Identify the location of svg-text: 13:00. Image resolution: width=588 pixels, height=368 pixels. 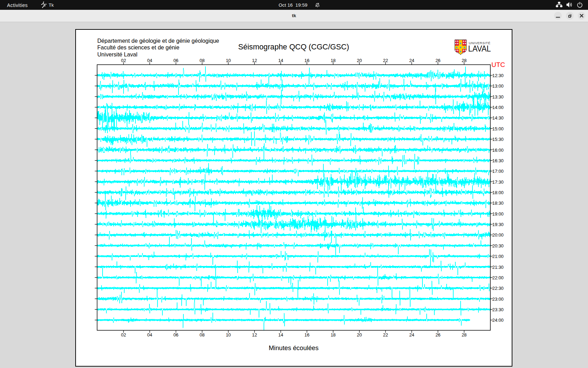
(498, 86).